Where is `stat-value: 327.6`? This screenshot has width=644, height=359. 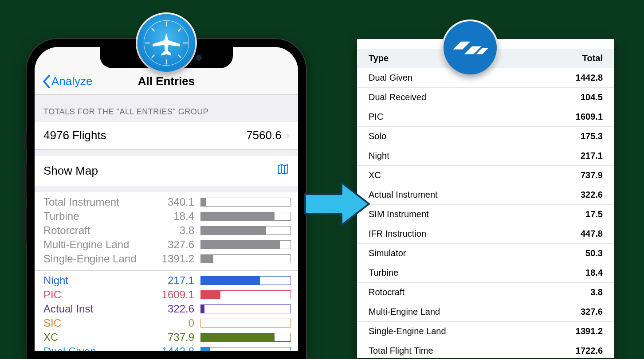
stat-value: 327.6 is located at coordinates (174, 245).